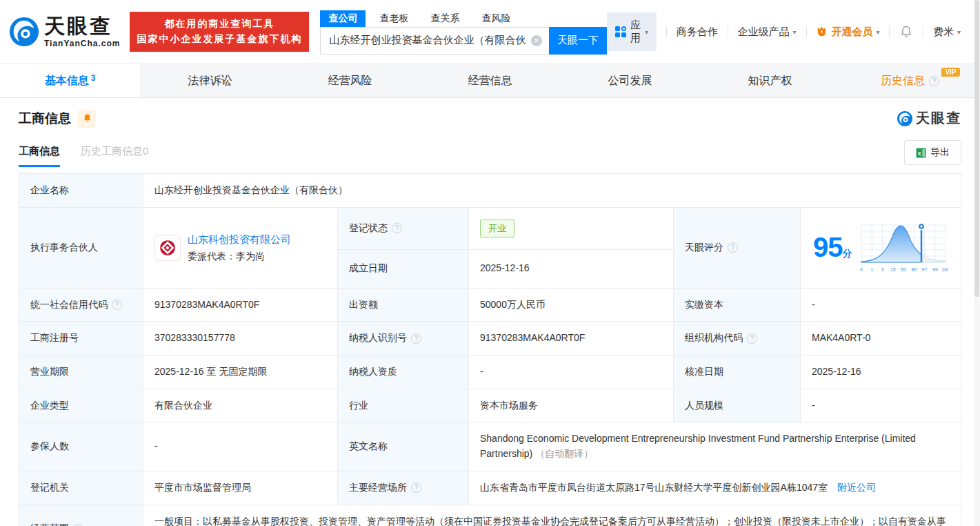 This screenshot has height=526, width=980. I want to click on company-section-tabs: 基本信息 3 法律诉讼 经营风险 经营信息 公司发展 知识产权 VIP 历史信息, so click(490, 81).